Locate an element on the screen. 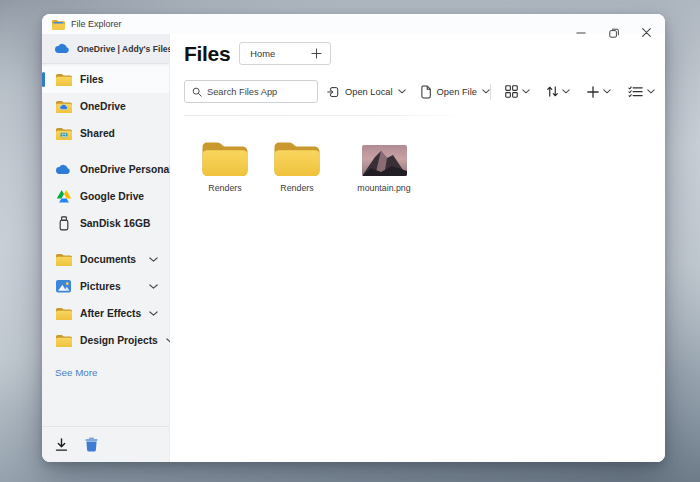 The image size is (700, 482). add-new-button is located at coordinates (599, 92).